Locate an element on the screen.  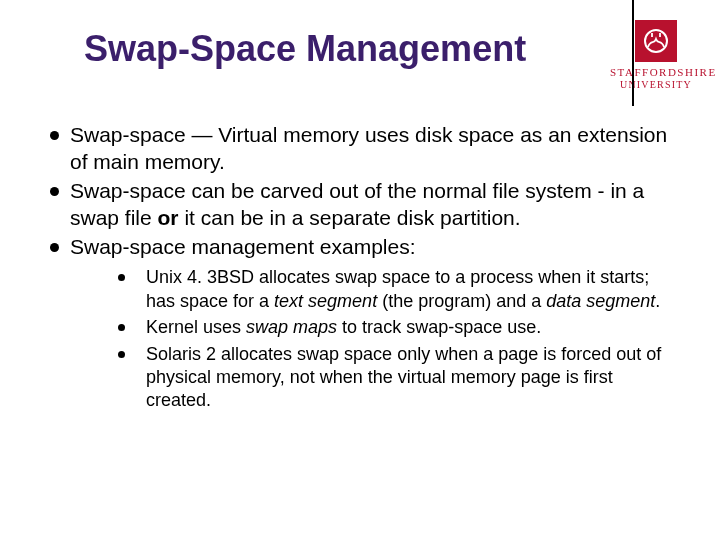
title-block: Swap-Space Management is located at coordinates (344, 49).